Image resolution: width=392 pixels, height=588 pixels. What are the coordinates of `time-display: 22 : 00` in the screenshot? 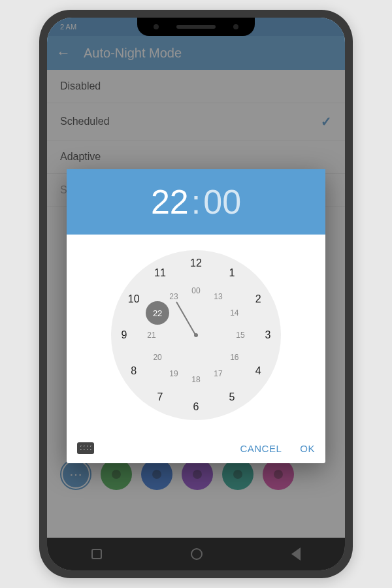 It's located at (196, 202).